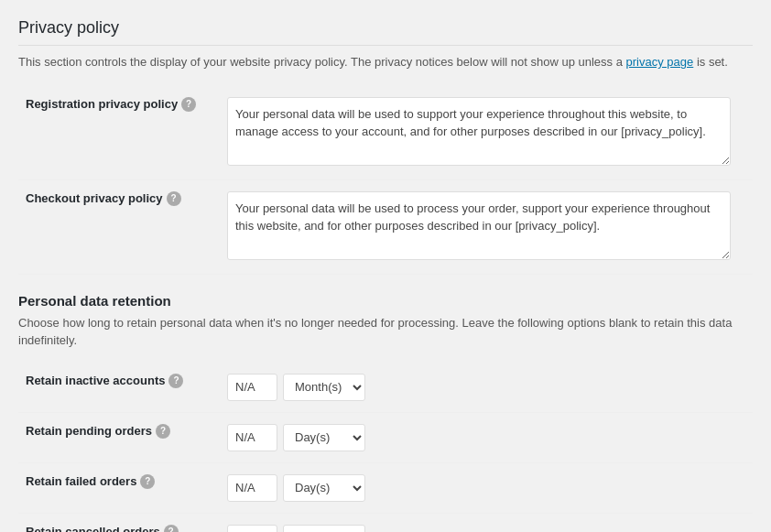 This screenshot has height=532, width=771. Describe the element at coordinates (253, 387) in the screenshot. I see `retain-inactive-input` at that location.